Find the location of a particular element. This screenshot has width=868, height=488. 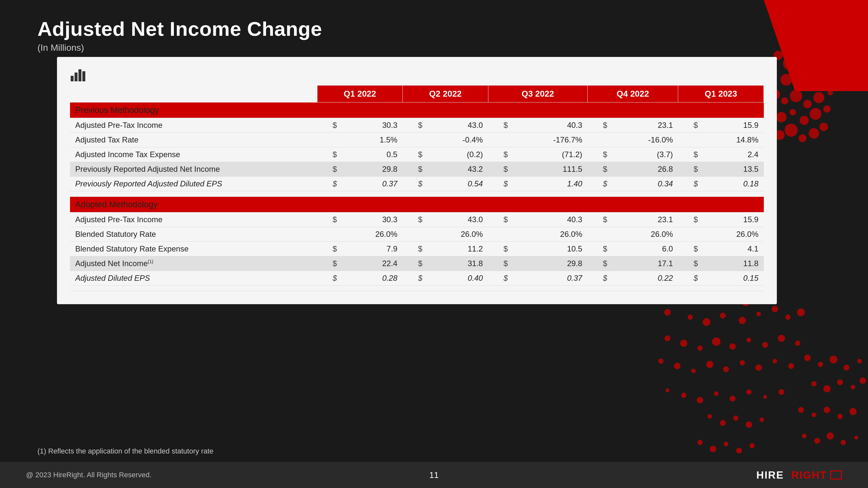

cell-value: 2.4 is located at coordinates (731, 155).